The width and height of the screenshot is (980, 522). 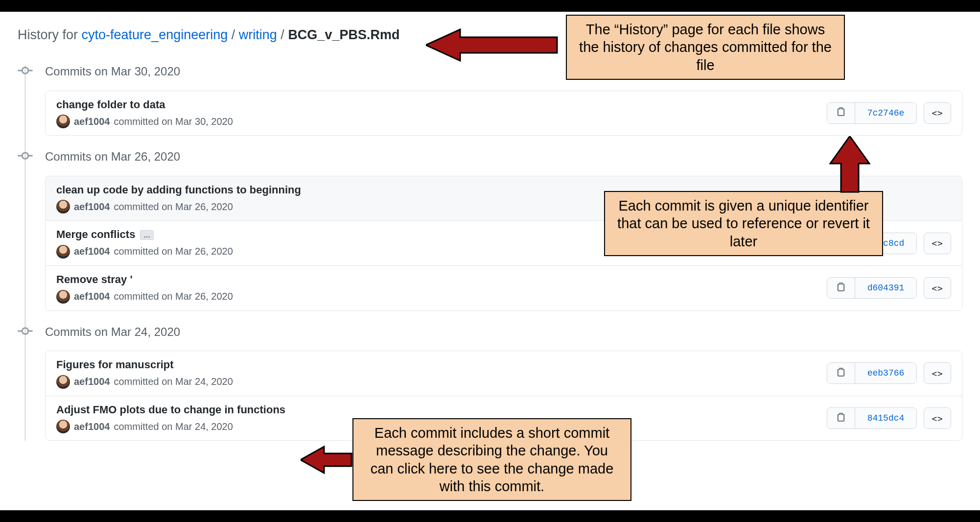 What do you see at coordinates (889, 113) in the screenshot?
I see `commit-actions: 7c2746e<>` at bounding box center [889, 113].